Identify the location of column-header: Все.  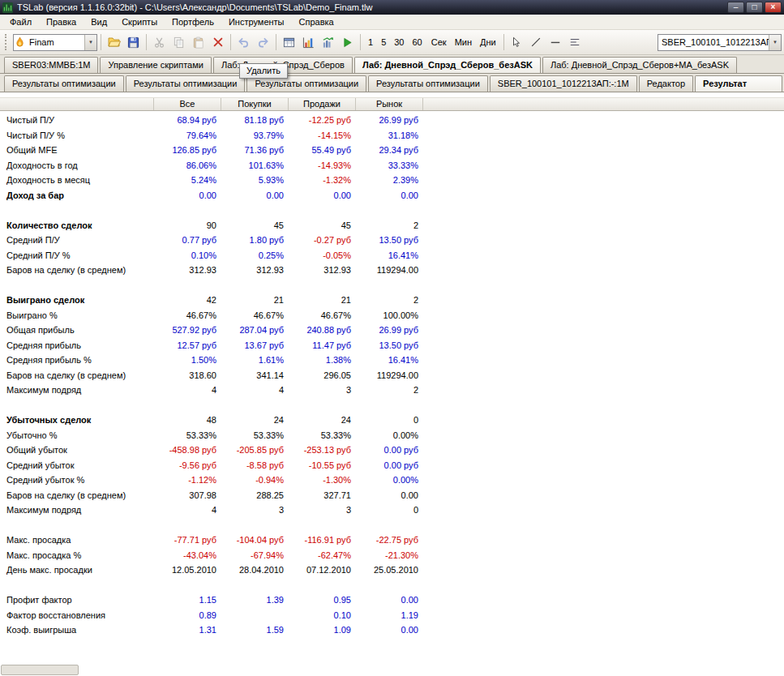
(188, 104).